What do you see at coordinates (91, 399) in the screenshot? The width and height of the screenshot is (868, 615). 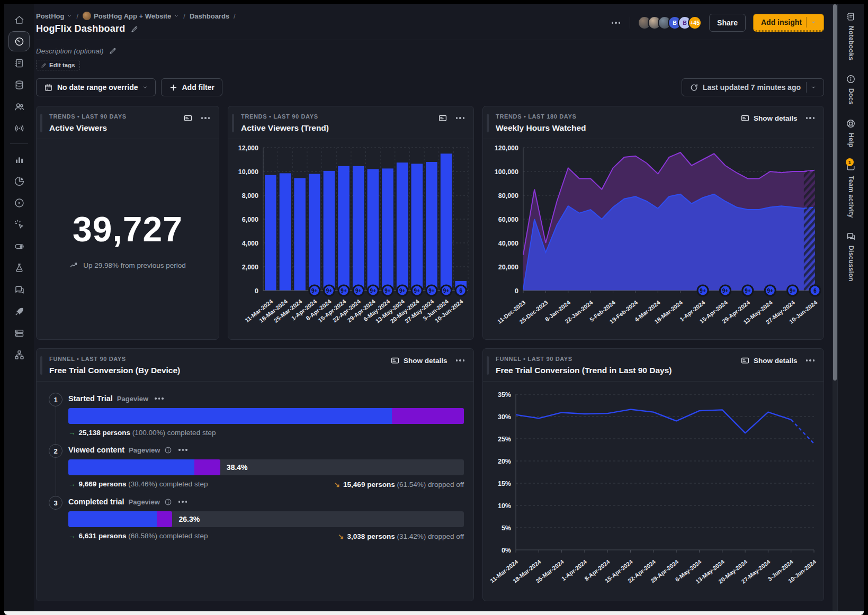 I see `funnel-step-name: Started Trial` at bounding box center [91, 399].